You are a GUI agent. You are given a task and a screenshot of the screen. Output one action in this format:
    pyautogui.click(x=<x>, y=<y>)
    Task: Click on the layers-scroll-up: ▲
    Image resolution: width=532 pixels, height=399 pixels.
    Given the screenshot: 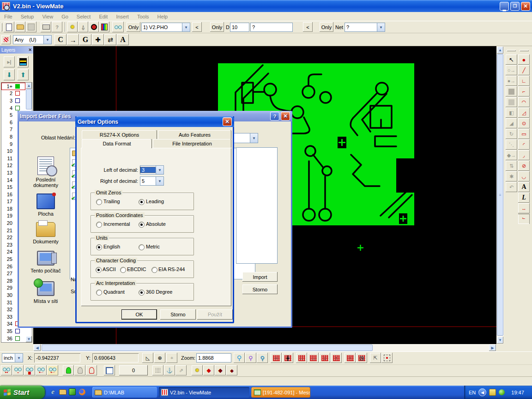 What is the action you would take?
    pyautogui.click(x=29, y=86)
    